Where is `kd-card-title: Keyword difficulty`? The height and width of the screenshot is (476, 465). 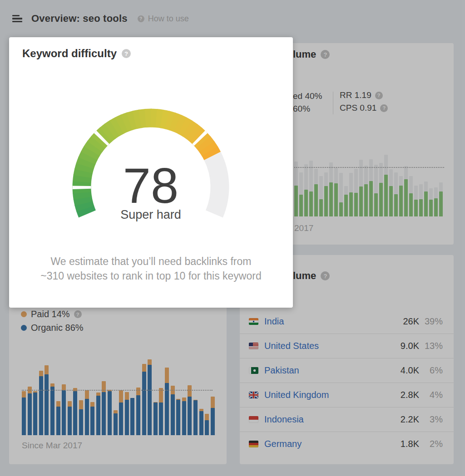 kd-card-title: Keyword difficulty is located at coordinates (69, 54).